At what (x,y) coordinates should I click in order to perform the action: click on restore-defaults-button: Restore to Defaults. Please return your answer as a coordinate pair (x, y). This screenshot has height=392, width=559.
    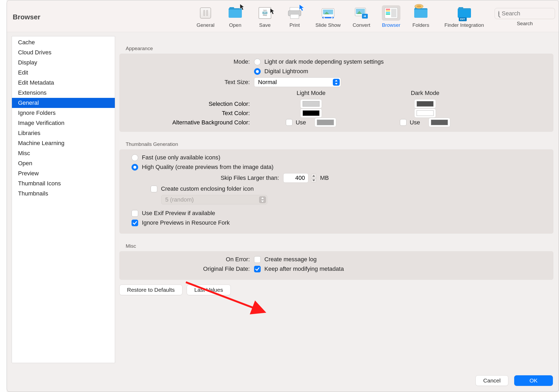
    Looking at the image, I should click on (151, 290).